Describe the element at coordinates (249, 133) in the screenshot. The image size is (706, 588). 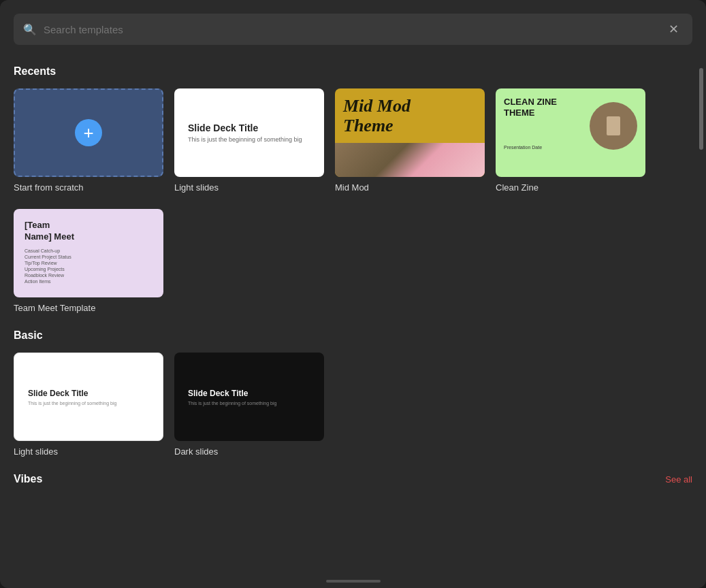
I see `light-slides-thumbnail: Slide Deck Title This is just the beginn…` at that location.